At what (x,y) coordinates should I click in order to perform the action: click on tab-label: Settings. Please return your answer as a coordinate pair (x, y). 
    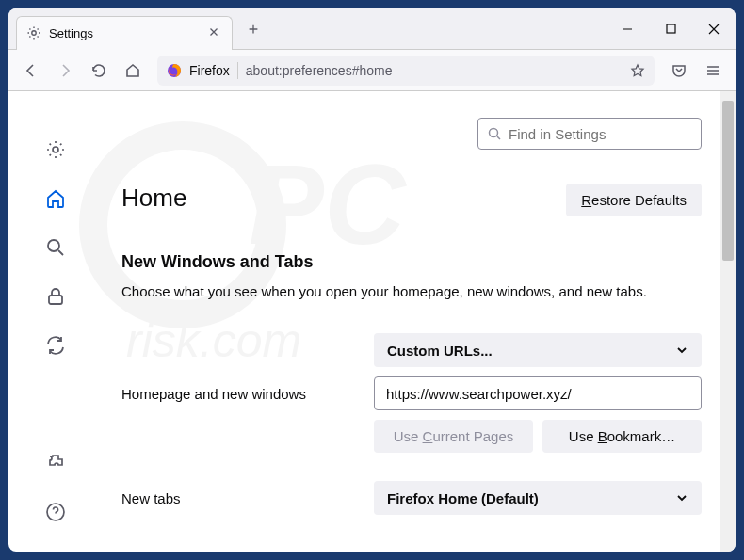
    Looking at the image, I should click on (128, 34).